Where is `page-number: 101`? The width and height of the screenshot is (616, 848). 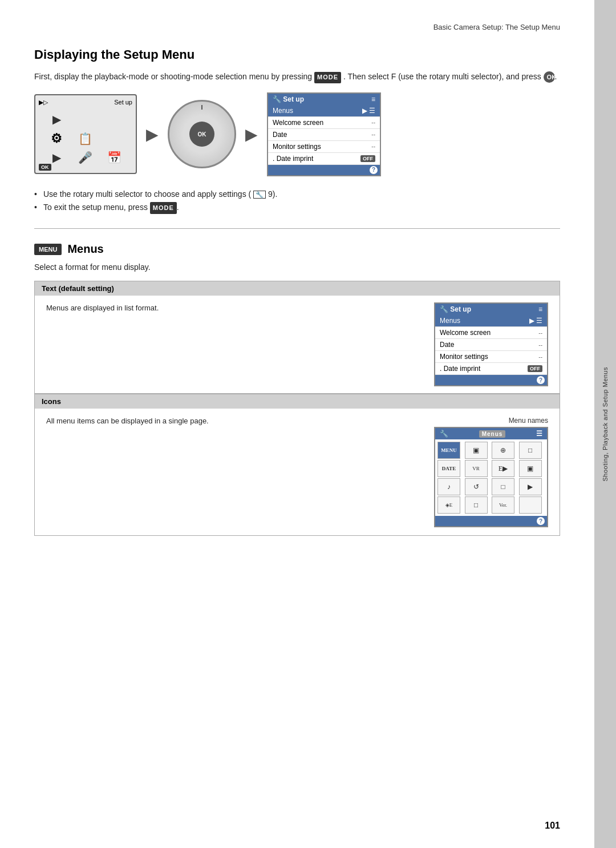 page-number: 101 is located at coordinates (552, 826).